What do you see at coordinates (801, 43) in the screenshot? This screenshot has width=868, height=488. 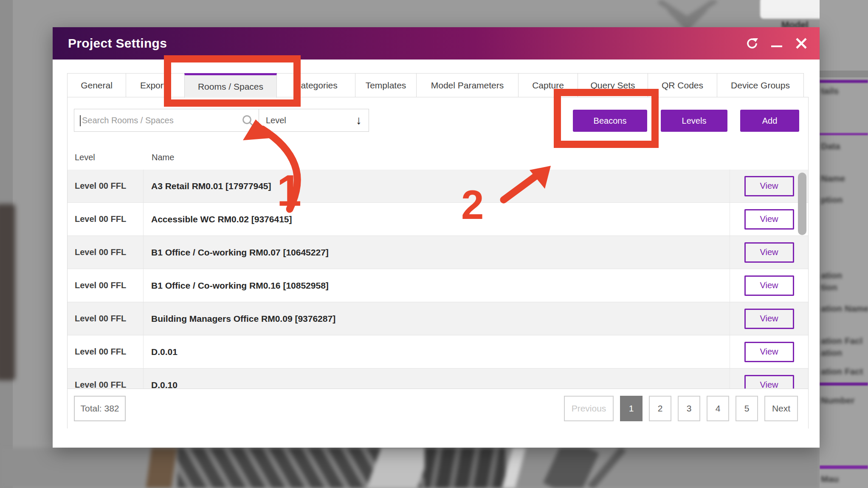 I see `close-icon` at bounding box center [801, 43].